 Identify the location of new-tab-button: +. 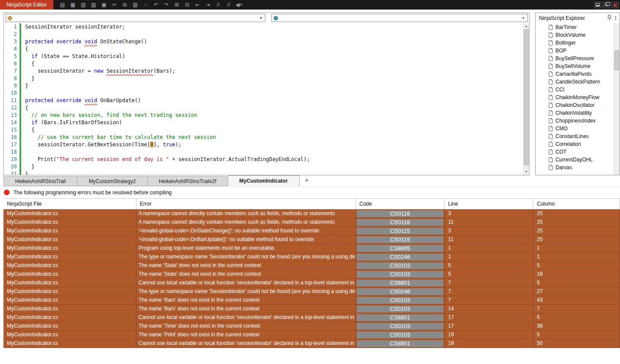
(307, 181).